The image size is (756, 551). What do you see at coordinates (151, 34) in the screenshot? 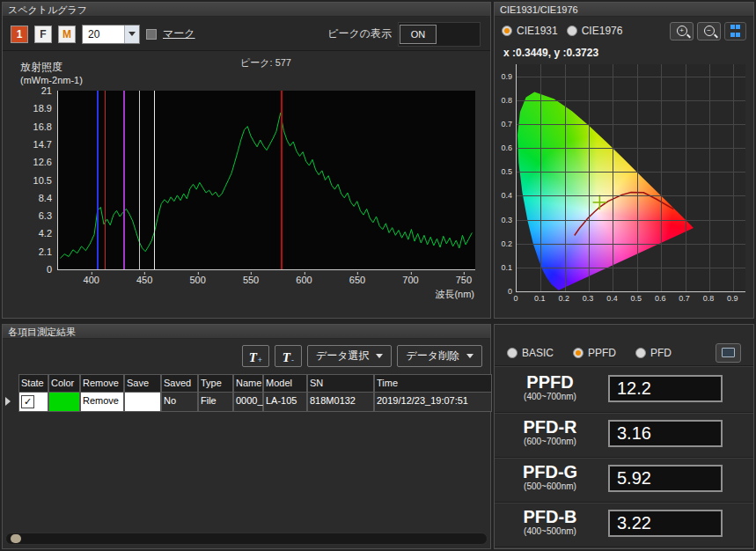
I see `mark-checkbox` at bounding box center [151, 34].